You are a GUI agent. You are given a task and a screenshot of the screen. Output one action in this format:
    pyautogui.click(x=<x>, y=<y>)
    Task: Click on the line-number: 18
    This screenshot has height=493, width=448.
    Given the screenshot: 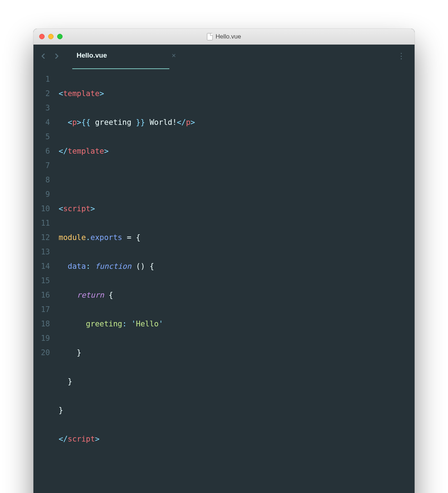 What is the action you would take?
    pyautogui.click(x=42, y=324)
    